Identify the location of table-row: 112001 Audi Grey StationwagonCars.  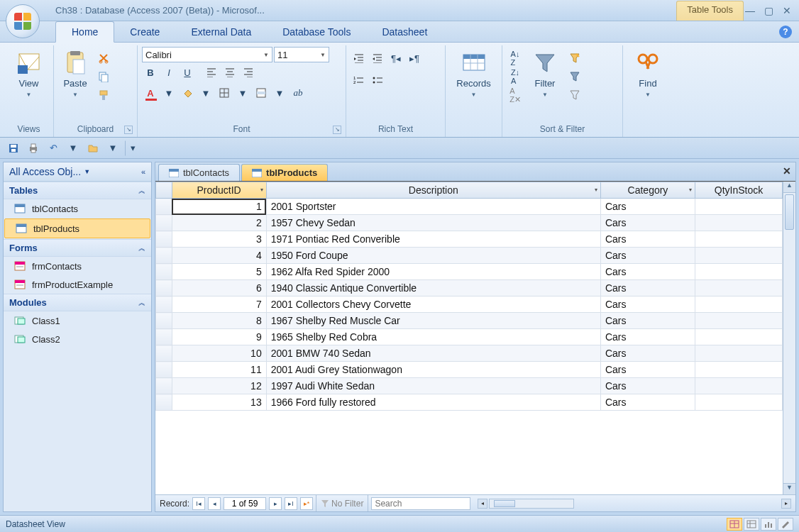
(470, 370).